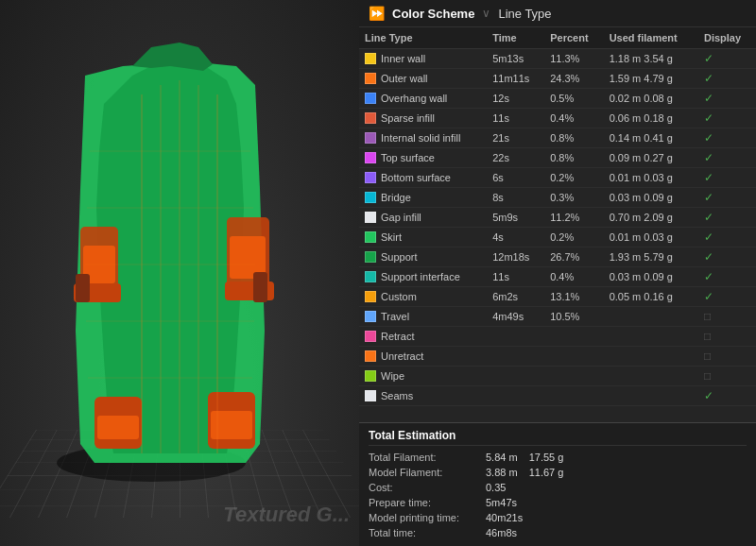 Image resolution: width=756 pixels, height=546 pixels. I want to click on col-line-type: Line Type, so click(423, 38).